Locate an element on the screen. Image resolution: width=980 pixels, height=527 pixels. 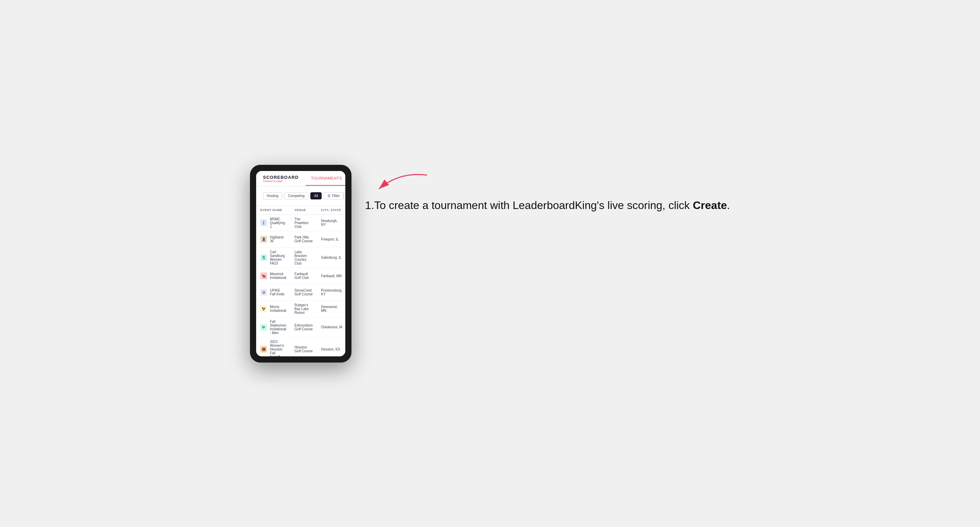
team-icon-3: 🐂 is located at coordinates (264, 276).